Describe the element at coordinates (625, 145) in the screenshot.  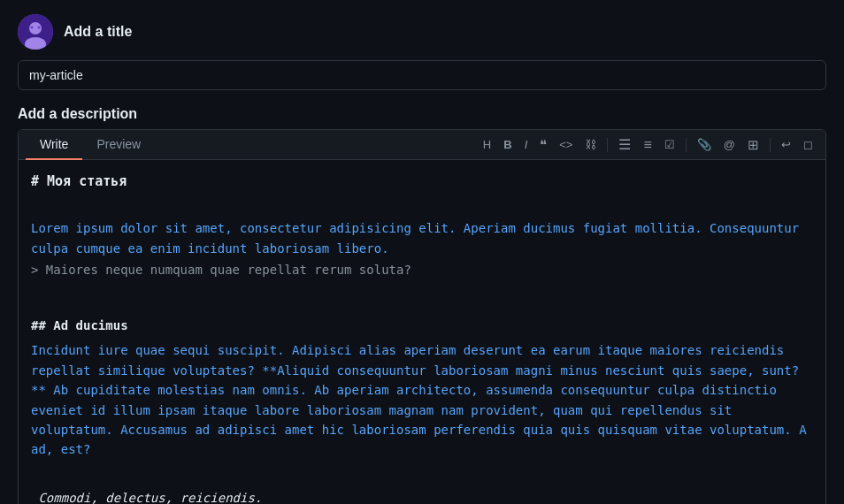
I see `ordered-list-button: ☰` at that location.